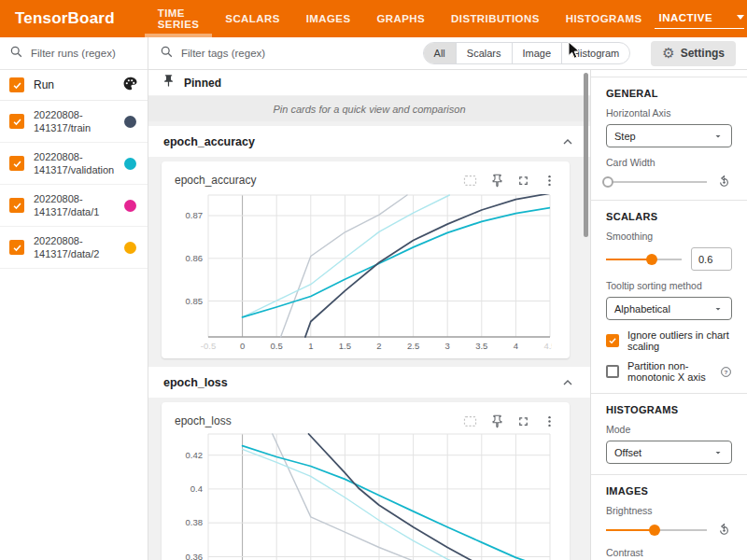  What do you see at coordinates (73, 85) in the screenshot?
I see `runs-column-header: Run` at bounding box center [73, 85].